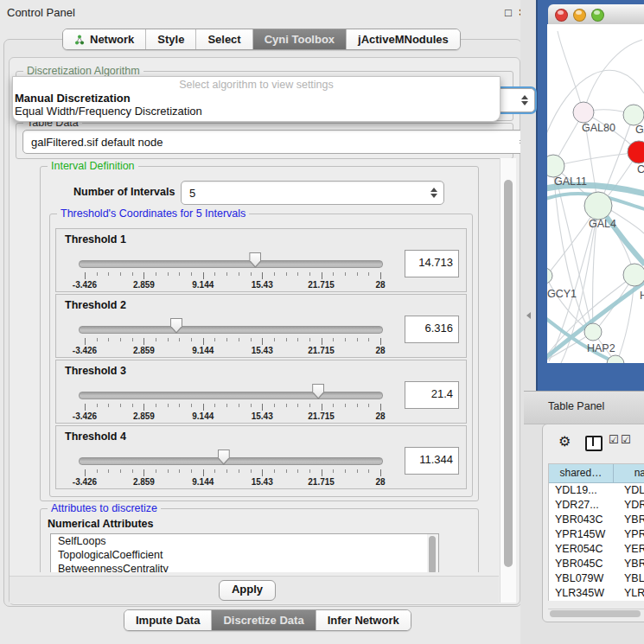  I want to click on columns-icon, so click(594, 443).